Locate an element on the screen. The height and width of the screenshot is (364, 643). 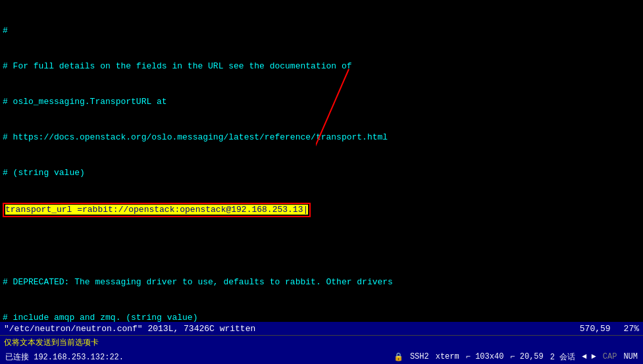
connected-label: 已连接 192.168.253.132:22. is located at coordinates (64, 357).